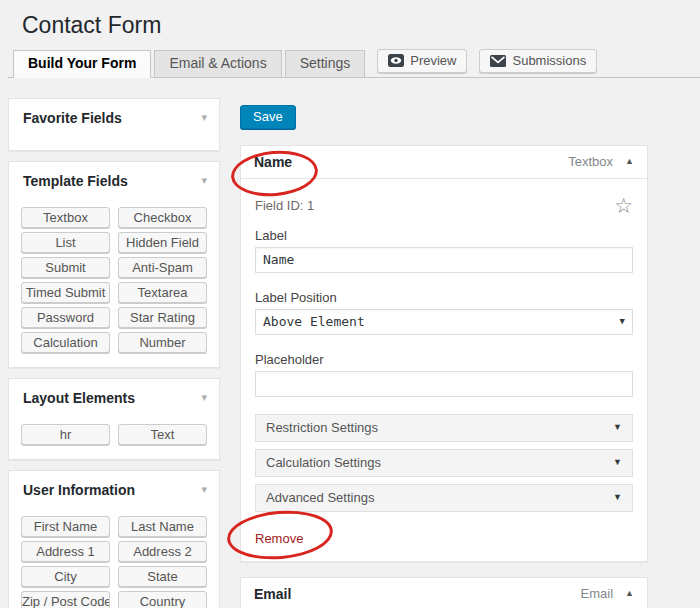 This screenshot has width=700, height=608. Describe the element at coordinates (324, 462) in the screenshot. I see `accordion-label: Calculation Settings` at that location.